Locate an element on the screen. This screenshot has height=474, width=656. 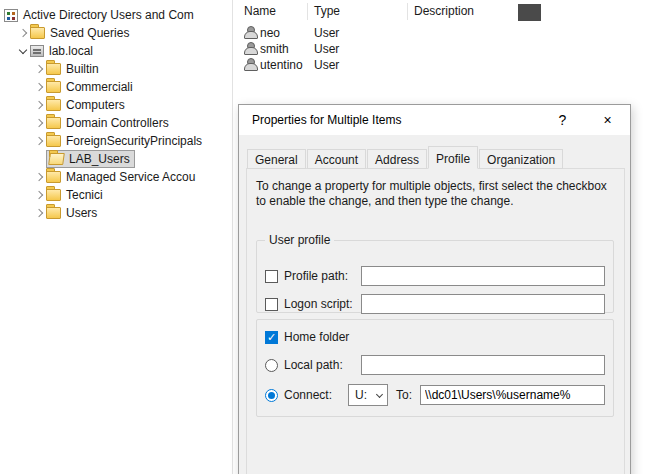
drive-letter-value: U: is located at coordinates (361, 395).